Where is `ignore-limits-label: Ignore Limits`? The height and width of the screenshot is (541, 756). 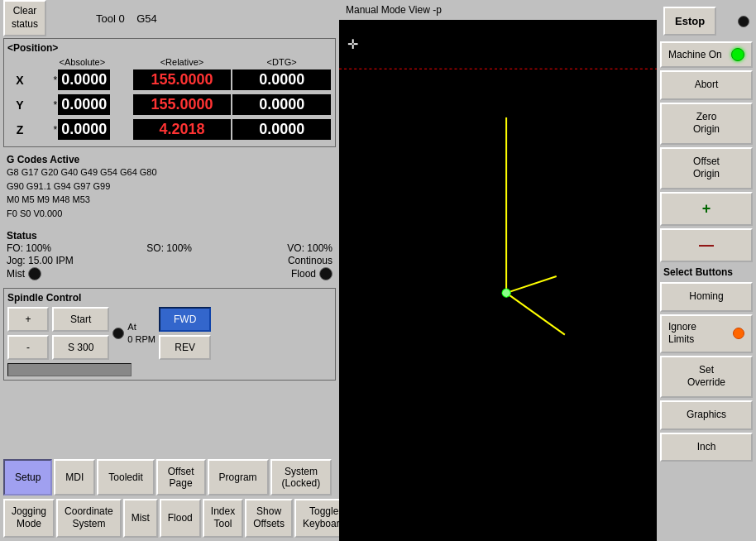 ignore-limits-label: Ignore Limits is located at coordinates (682, 334).